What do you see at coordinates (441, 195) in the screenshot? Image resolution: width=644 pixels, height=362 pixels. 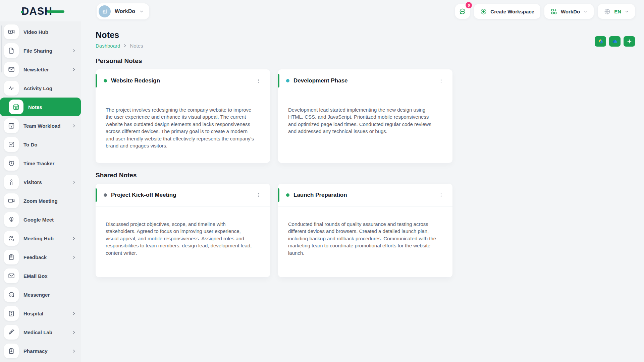 I see `kebab-menu-icon` at bounding box center [441, 195].